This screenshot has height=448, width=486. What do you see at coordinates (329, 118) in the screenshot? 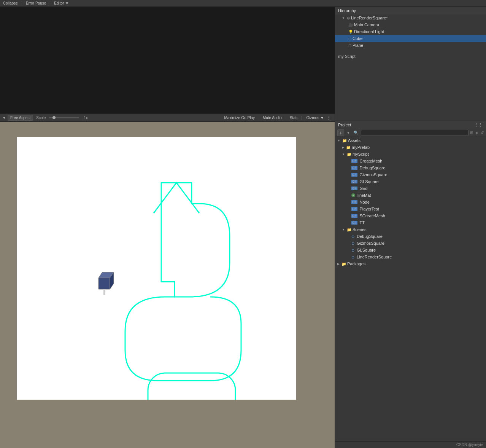
I see `more-options-button: ⋮` at bounding box center [329, 118].